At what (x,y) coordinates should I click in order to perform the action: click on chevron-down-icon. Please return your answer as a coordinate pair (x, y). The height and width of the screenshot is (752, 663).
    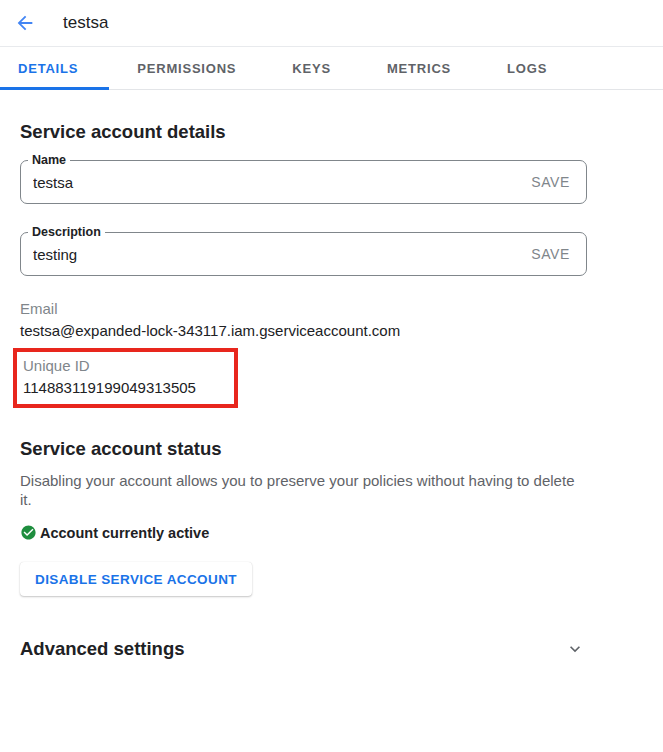
    Looking at the image, I should click on (575, 649).